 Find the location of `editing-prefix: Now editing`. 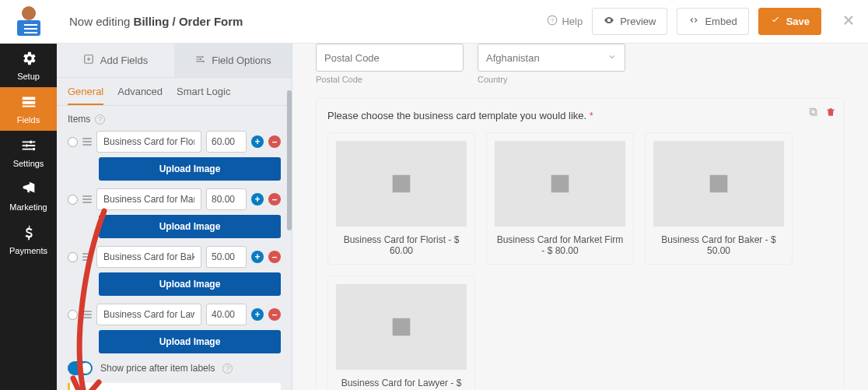

editing-prefix: Now editing is located at coordinates (101, 22).